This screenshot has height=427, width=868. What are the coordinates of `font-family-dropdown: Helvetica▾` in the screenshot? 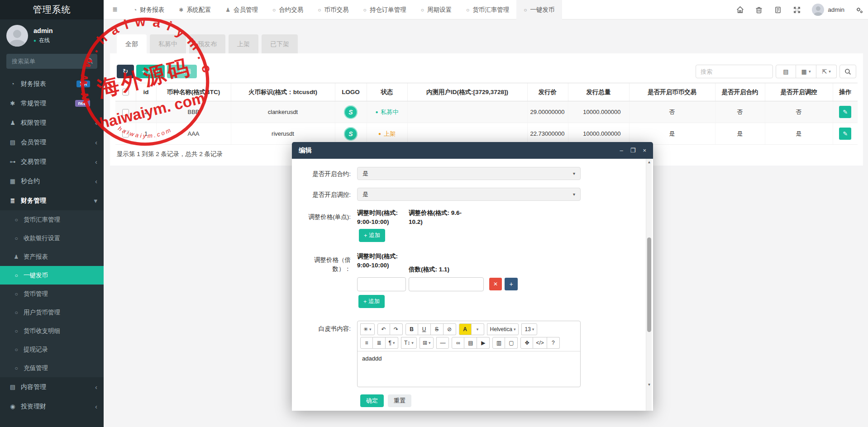 It's located at (503, 329).